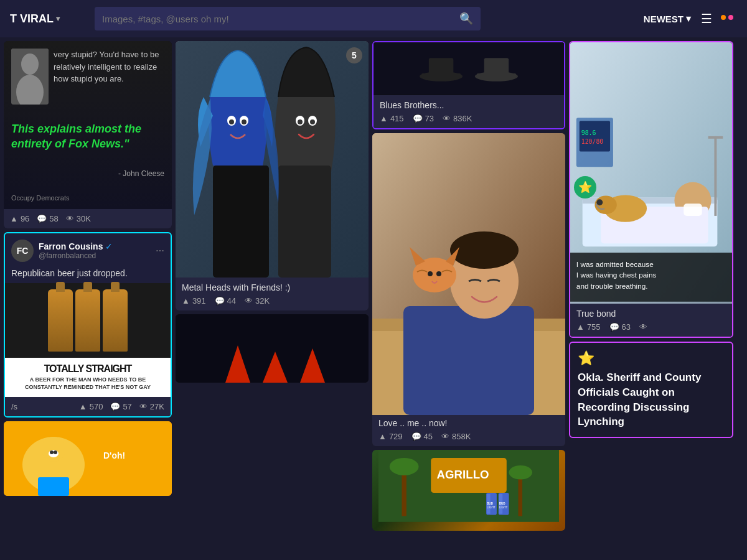 The image size is (747, 560). I want to click on beer-bottles, so click(88, 320).